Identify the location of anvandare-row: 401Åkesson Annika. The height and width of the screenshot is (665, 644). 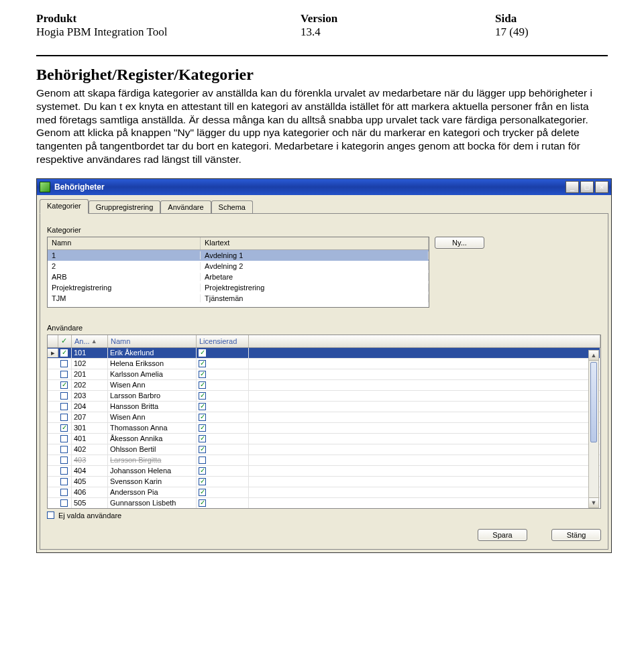
(324, 439).